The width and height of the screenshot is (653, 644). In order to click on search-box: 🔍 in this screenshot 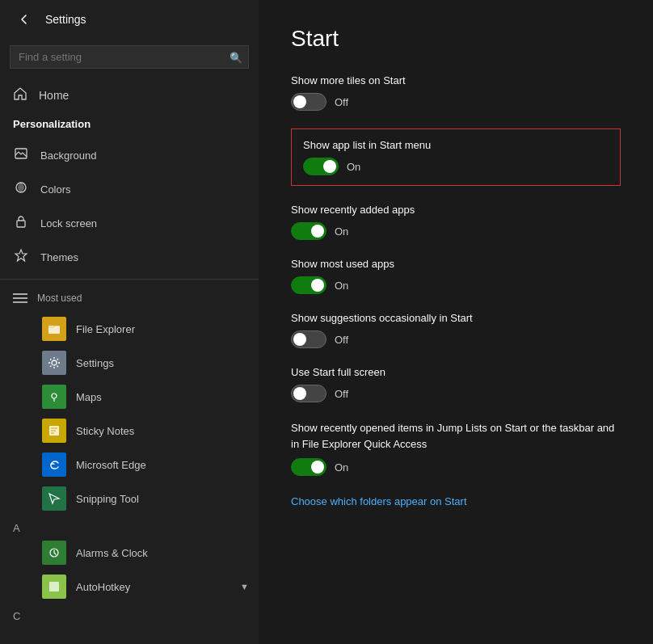, I will do `click(129, 57)`.